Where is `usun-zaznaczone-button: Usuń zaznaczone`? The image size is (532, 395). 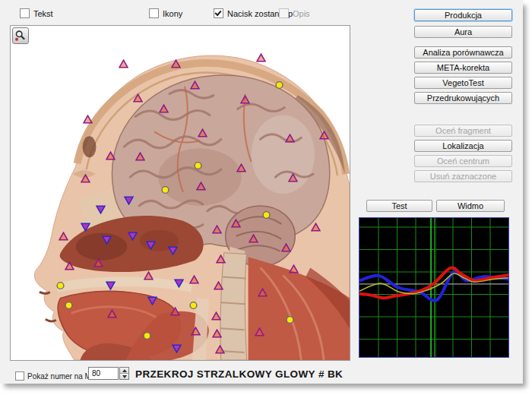
usun-zaznaczone-button: Usuń zaznaczone is located at coordinates (464, 176).